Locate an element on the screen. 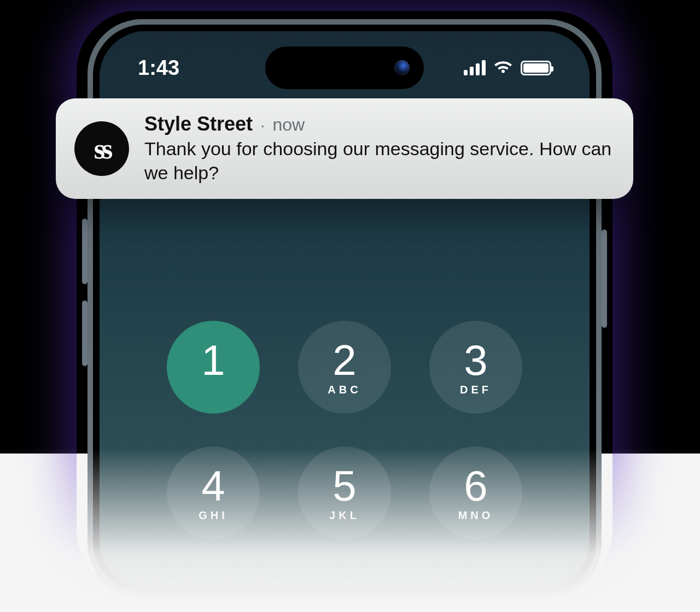  battery-icon is located at coordinates (536, 68).